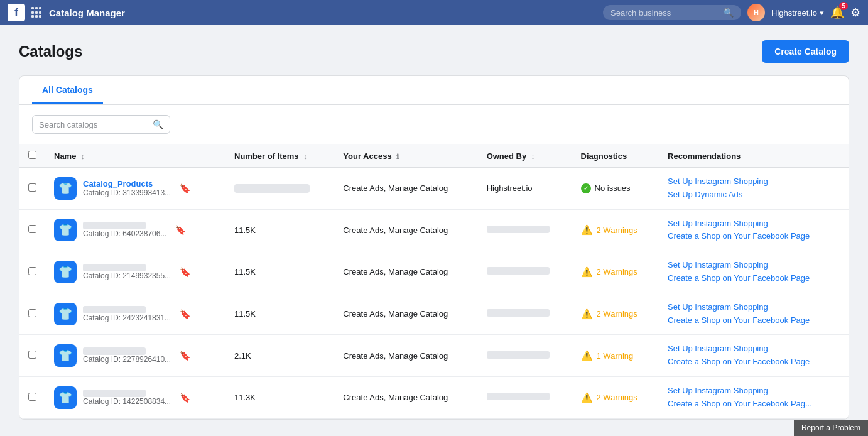 The width and height of the screenshot is (868, 436). I want to click on tab-all-catalogs: All Catalogs, so click(68, 90).